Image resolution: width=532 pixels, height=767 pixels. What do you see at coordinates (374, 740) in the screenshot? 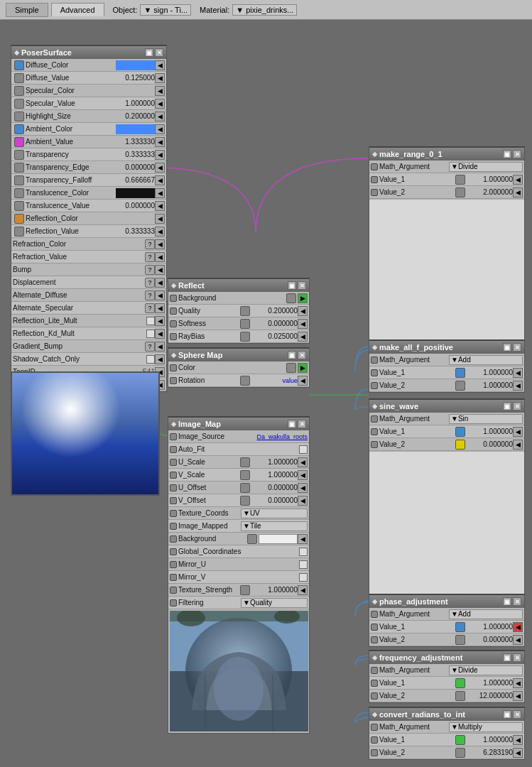
I see `convert-v1-left-port` at bounding box center [374, 740].